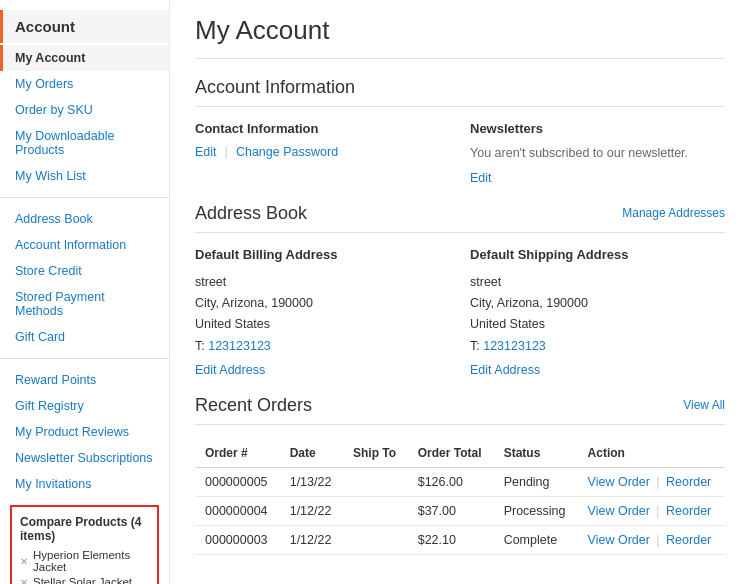  What do you see at coordinates (206, 152) in the screenshot?
I see `edit-contact-link: Edit` at bounding box center [206, 152].